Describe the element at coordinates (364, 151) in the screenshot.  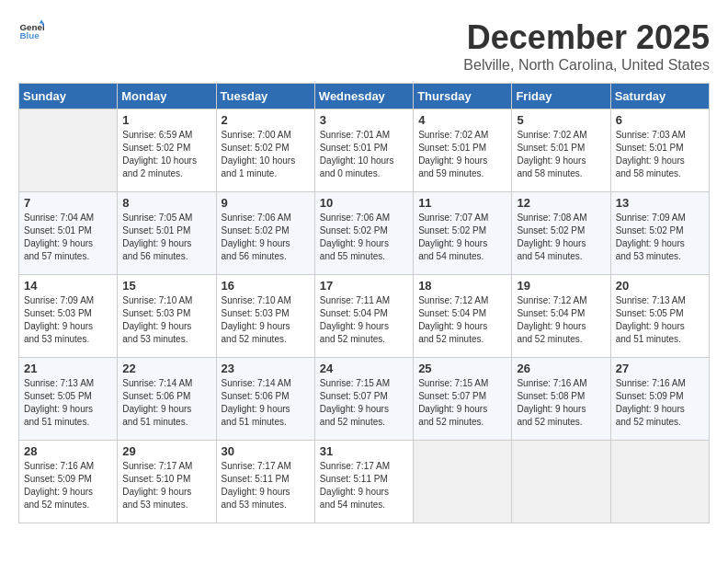
I see `day-cell: 3Sunrise: 7:01 AM Sunset: 5:01 PM Daylig…` at that location.